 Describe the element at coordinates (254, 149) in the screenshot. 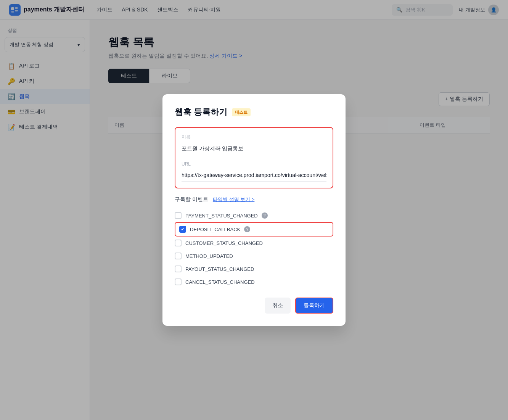

I see `name-input` at that location.